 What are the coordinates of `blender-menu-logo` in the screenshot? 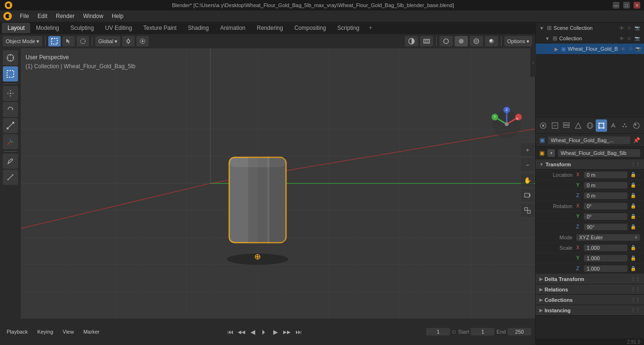 It's located at (8, 16).